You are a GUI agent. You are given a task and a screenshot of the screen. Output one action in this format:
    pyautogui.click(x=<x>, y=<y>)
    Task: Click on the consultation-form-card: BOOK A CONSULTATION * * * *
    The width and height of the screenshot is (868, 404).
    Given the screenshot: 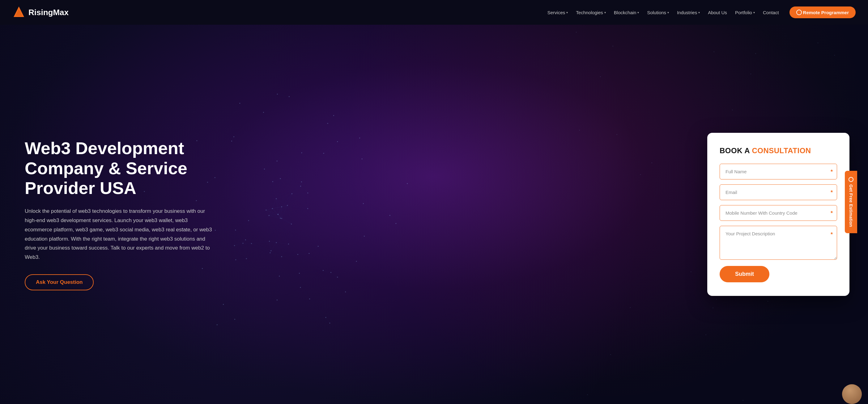 What is the action you would take?
    pyautogui.click(x=778, y=214)
    